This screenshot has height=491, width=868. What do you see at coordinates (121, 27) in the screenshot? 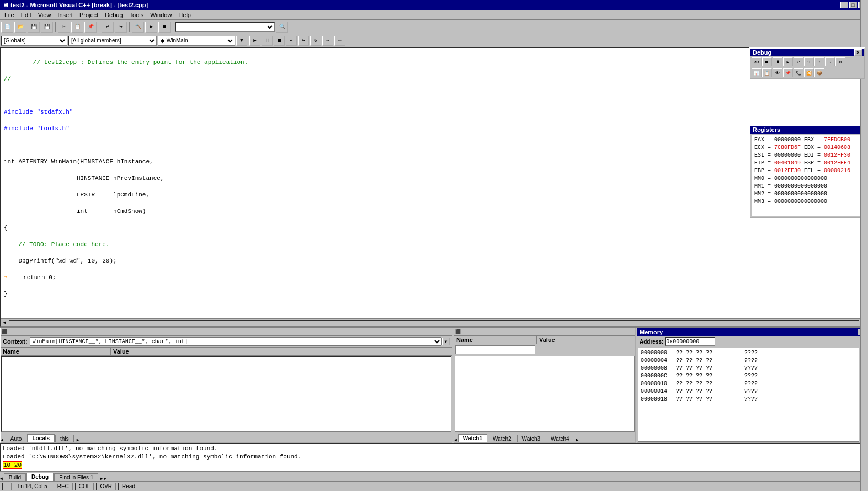
I see `redo-button: ↪` at bounding box center [121, 27].